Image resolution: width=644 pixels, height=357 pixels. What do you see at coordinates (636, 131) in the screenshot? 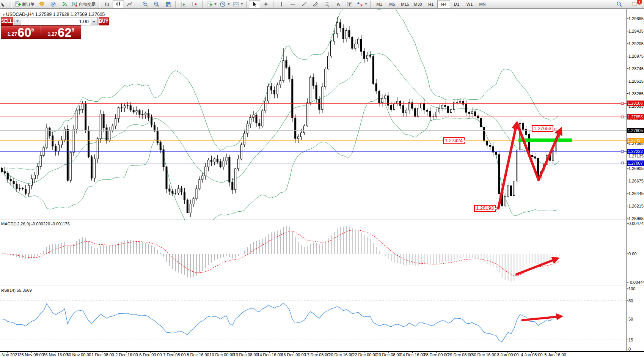
I see `current-price-label: 1.27605` at bounding box center [636, 131].